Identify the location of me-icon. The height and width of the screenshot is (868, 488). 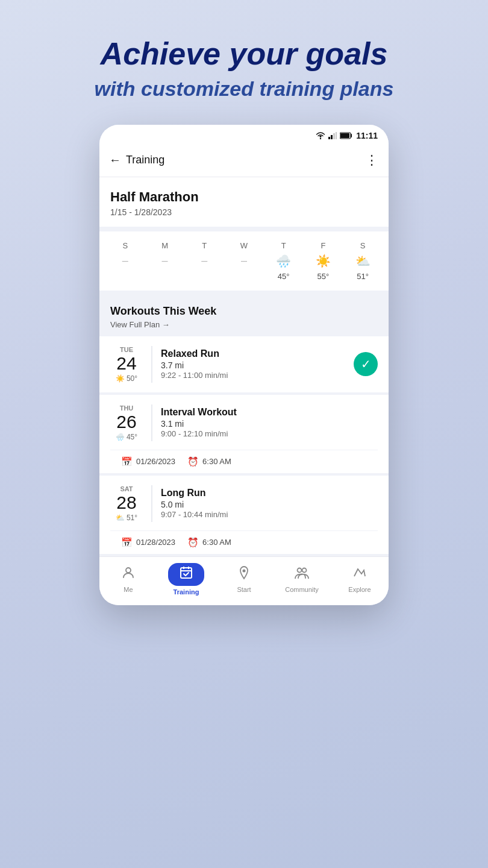
(128, 574).